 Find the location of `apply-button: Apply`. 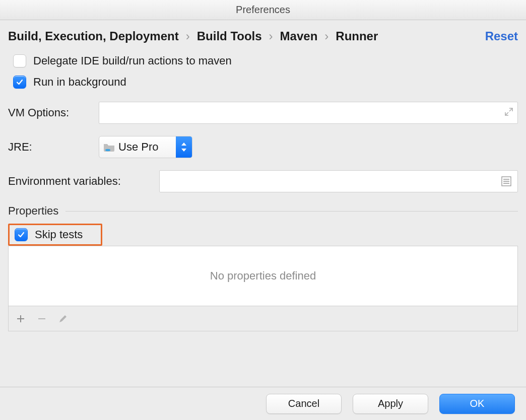

apply-button: Apply is located at coordinates (390, 404).